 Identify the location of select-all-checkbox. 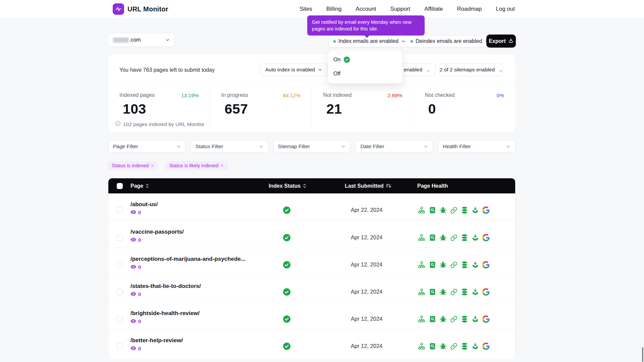
(120, 186).